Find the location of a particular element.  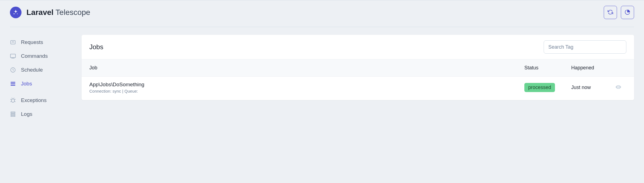

commands-icon is located at coordinates (13, 56).